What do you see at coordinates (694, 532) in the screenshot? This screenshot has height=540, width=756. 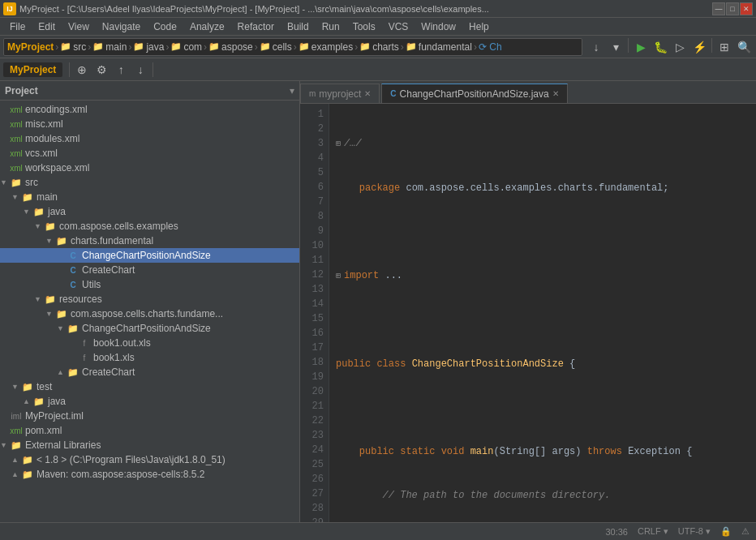 I see `status-encoding: UTF-8 ▾` at bounding box center [694, 532].